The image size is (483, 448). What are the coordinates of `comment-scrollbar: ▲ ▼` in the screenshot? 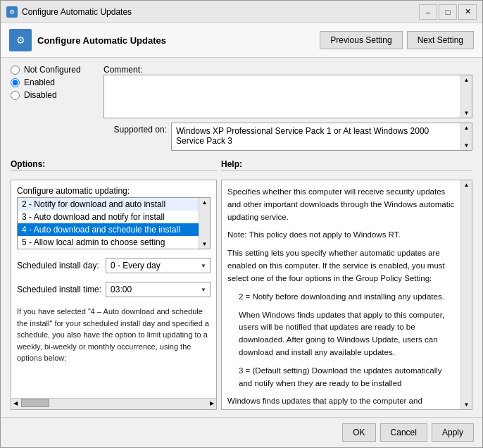 It's located at (466, 97).